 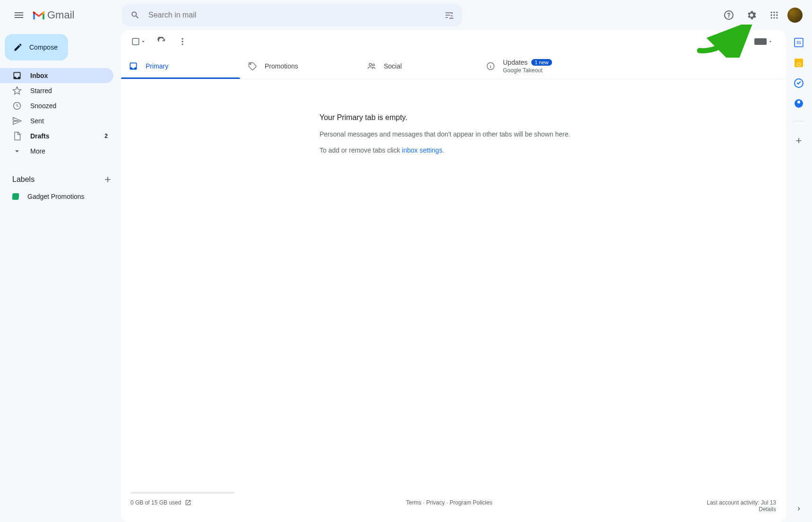 What do you see at coordinates (43, 106) in the screenshot?
I see `nav-label: Snoozed` at bounding box center [43, 106].